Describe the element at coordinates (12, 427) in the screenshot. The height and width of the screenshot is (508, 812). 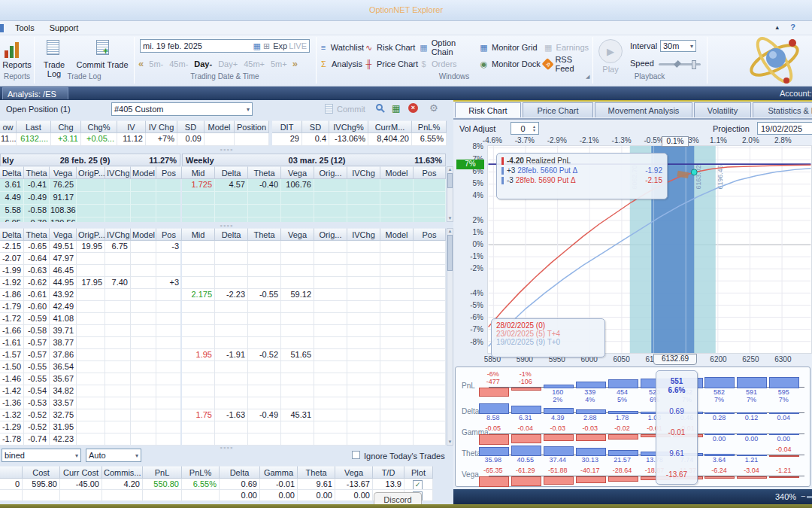
I see `grid-cell: -1.29` at that location.